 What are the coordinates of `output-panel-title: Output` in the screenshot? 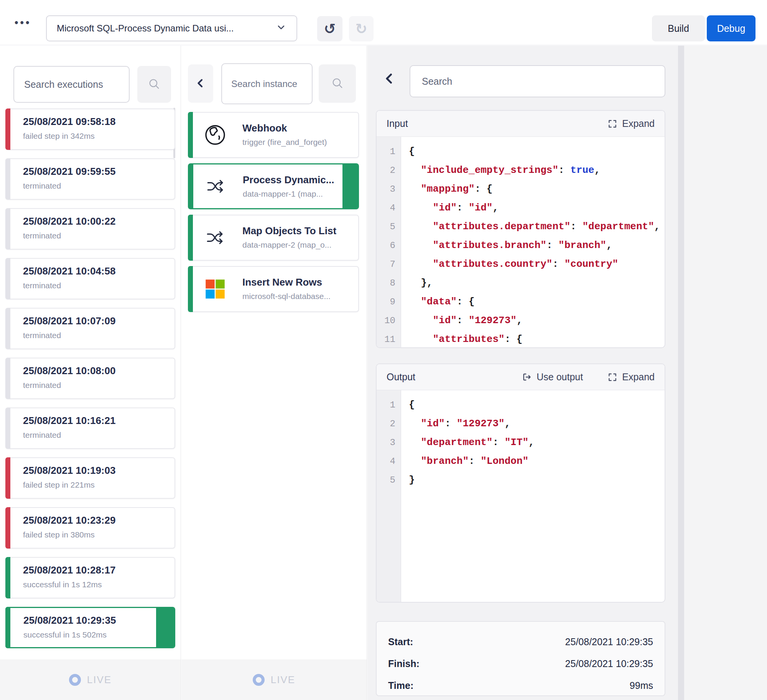 It's located at (454, 377).